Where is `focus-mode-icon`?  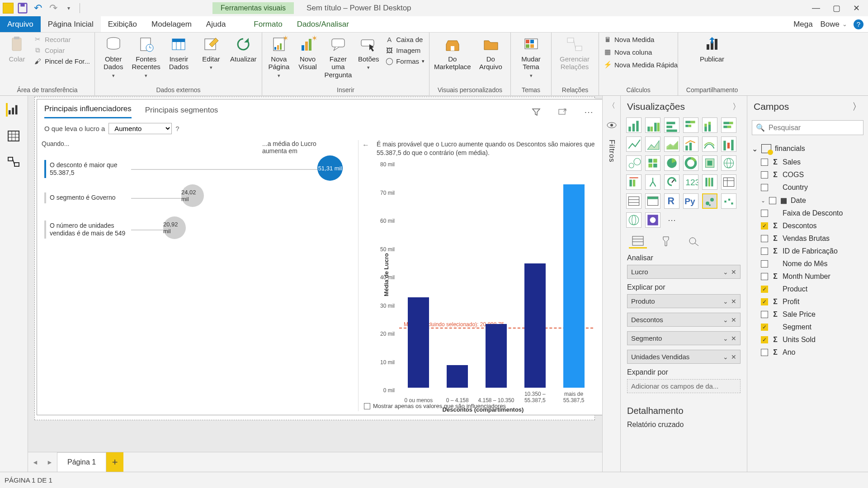
focus-mode-icon is located at coordinates (562, 112).